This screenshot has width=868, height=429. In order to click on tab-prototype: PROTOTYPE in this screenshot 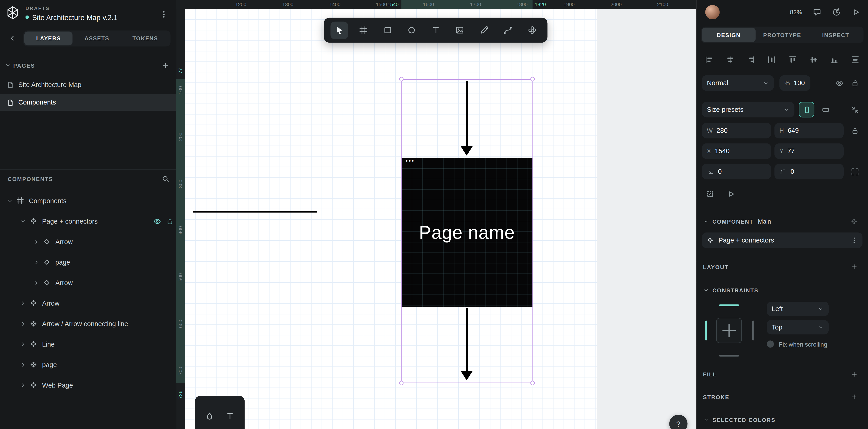, I will do `click(782, 35)`.